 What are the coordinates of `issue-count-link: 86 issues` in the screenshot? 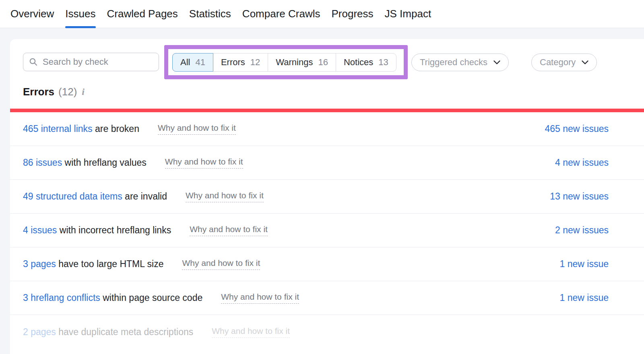 It's located at (43, 163).